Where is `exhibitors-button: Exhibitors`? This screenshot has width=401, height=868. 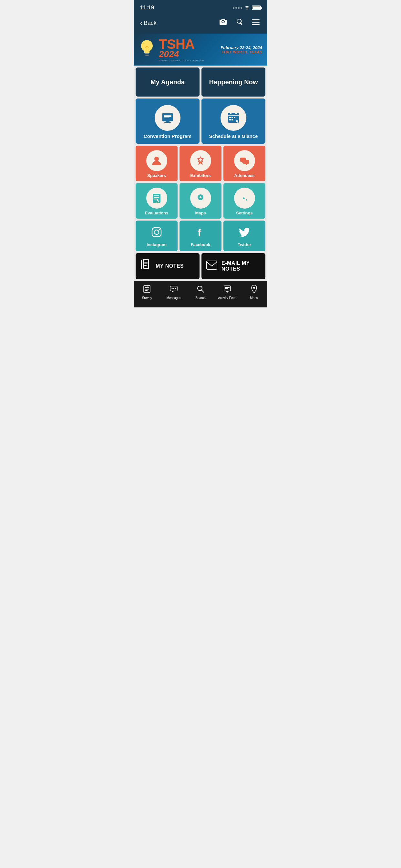 exhibitors-button: Exhibitors is located at coordinates (201, 163).